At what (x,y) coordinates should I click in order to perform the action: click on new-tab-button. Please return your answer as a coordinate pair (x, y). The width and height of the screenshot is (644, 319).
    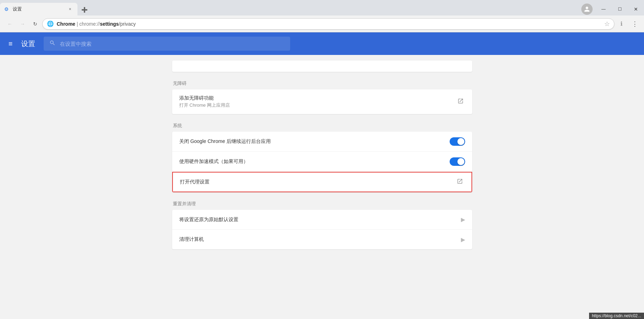
    Looking at the image, I should click on (85, 10).